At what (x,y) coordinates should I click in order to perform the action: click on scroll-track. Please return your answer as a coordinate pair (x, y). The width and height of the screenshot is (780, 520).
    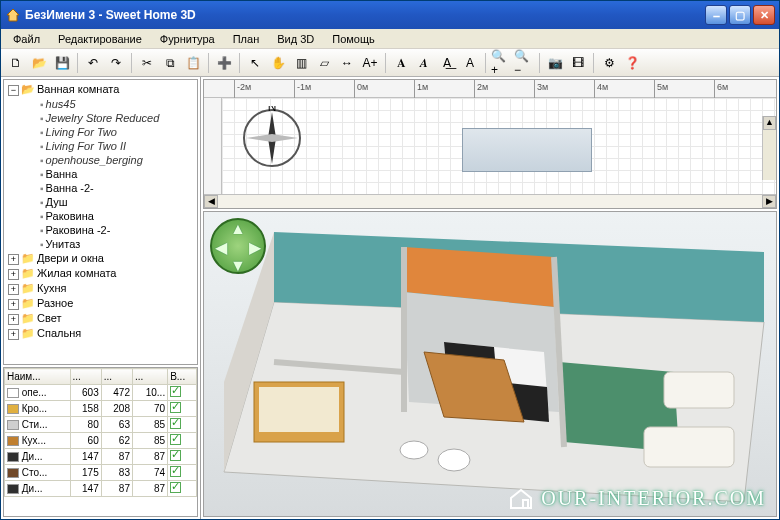
    Looking at the image, I should click on (490, 202).